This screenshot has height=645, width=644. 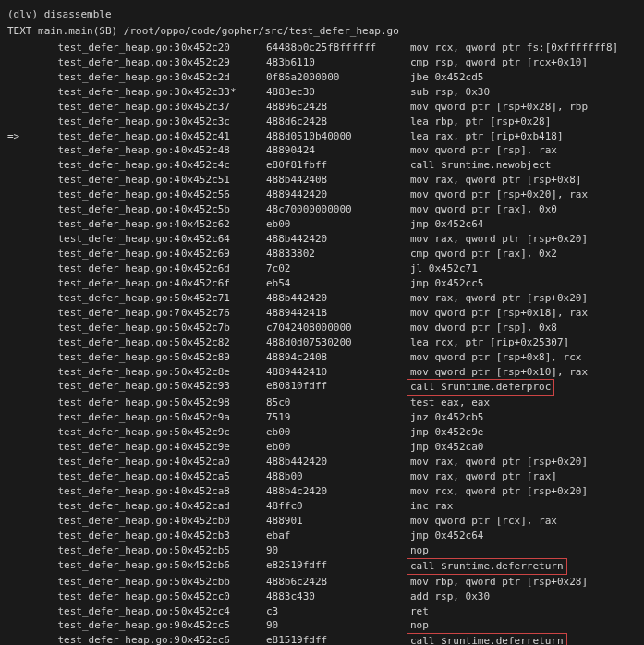 I want to click on opcode-bytes: 4883c430, so click(x=338, y=597).